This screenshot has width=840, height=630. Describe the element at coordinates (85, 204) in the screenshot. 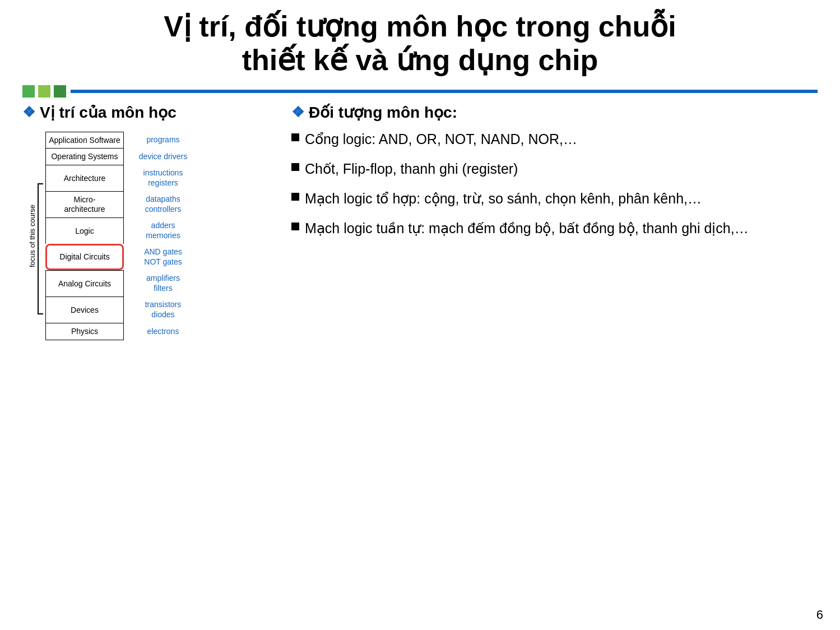

I see `stack-cell-left: Micro-architecture` at that location.